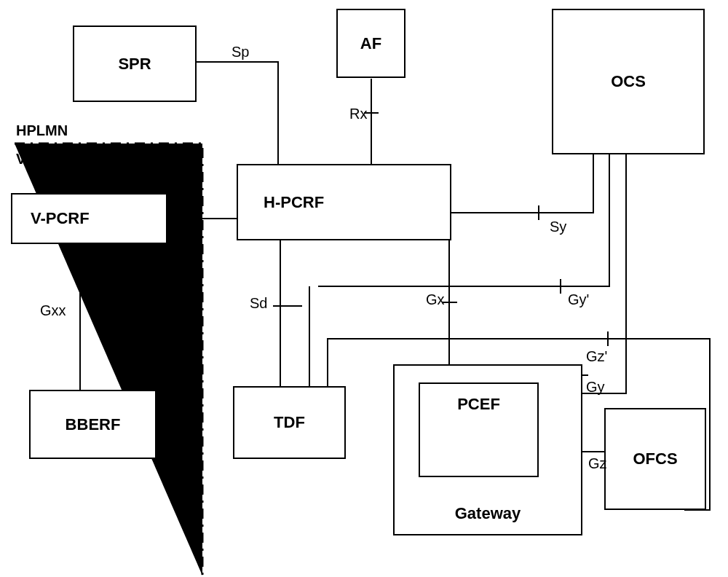  Describe the element at coordinates (655, 459) in the screenshot. I see `node-ofcs: OFCS` at that location.